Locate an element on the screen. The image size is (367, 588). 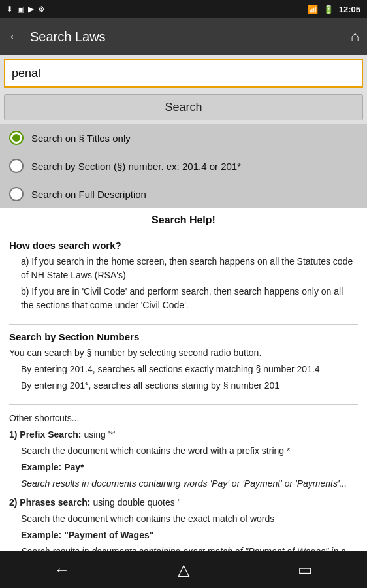
search-input-container is located at coordinates (184, 73).